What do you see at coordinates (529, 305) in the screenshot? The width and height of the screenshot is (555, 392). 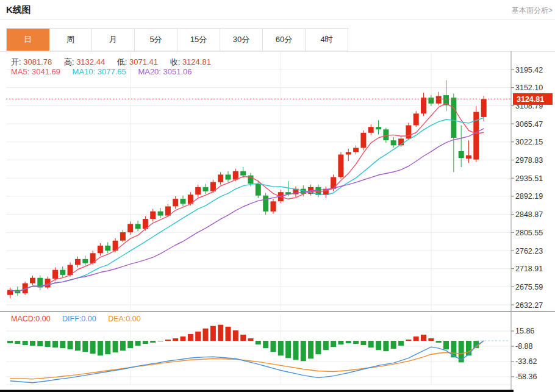 I see `svg-text: 2632.27` at bounding box center [529, 305].